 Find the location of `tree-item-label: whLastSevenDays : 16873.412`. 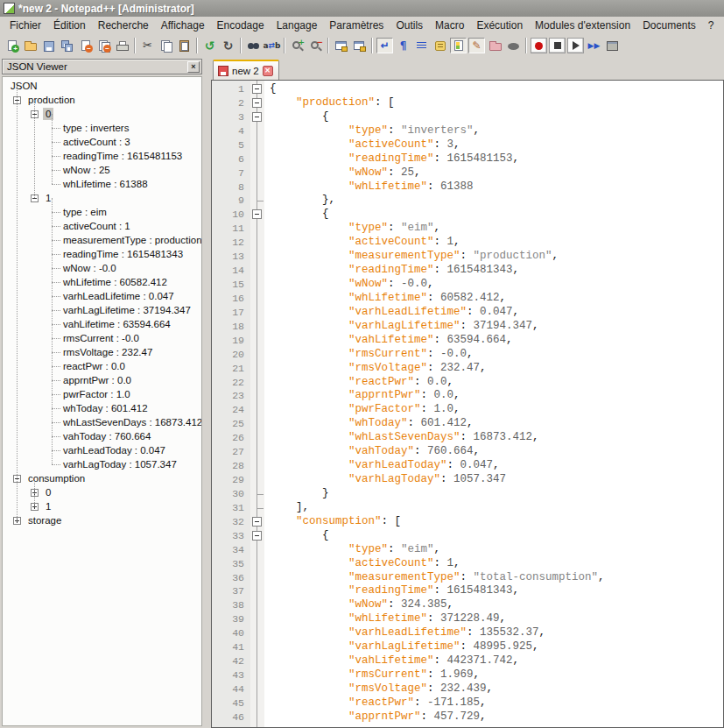

tree-item-label: whLastSevenDays : 16873.412 is located at coordinates (131, 422).